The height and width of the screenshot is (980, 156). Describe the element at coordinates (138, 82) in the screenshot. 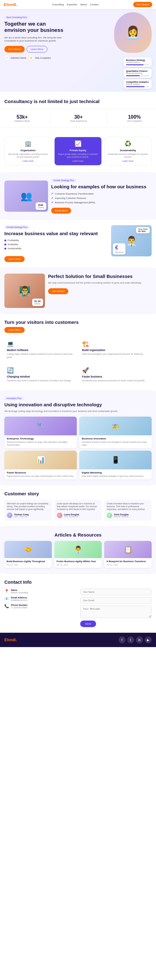

I see `hero-card-3-title: Competitive Analytics` at that location.